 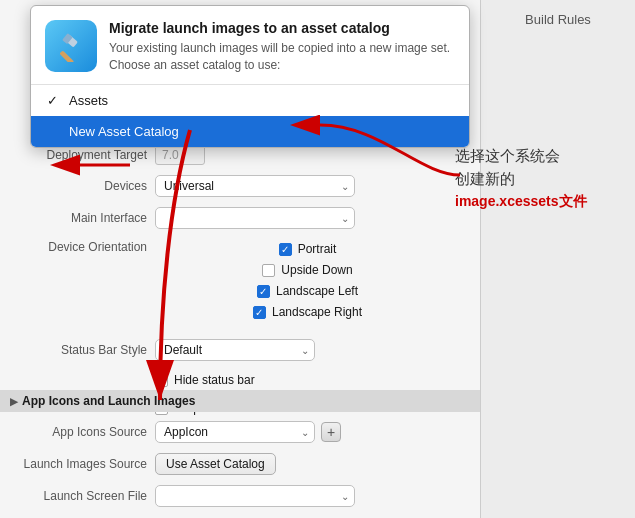 I want to click on dialog-title: Migrate launch images to an asset catalo…, so click(x=281, y=28).